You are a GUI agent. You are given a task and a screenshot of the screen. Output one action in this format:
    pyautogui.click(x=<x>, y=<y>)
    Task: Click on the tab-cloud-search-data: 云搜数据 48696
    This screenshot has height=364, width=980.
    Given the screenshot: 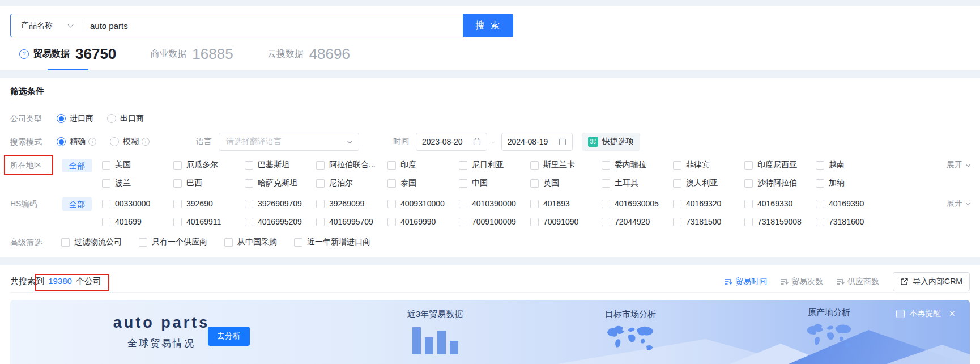 What is the action you would take?
    pyautogui.click(x=309, y=58)
    